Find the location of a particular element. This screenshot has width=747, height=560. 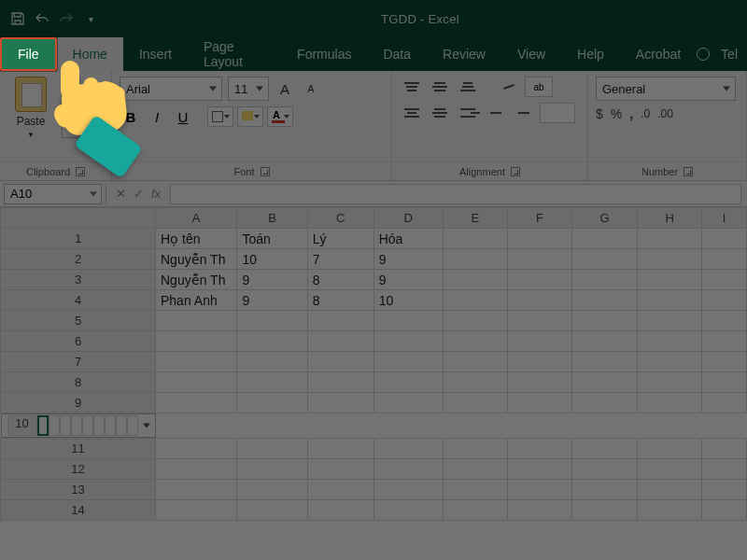

tab-acrobat: Acrobat is located at coordinates (658, 54).